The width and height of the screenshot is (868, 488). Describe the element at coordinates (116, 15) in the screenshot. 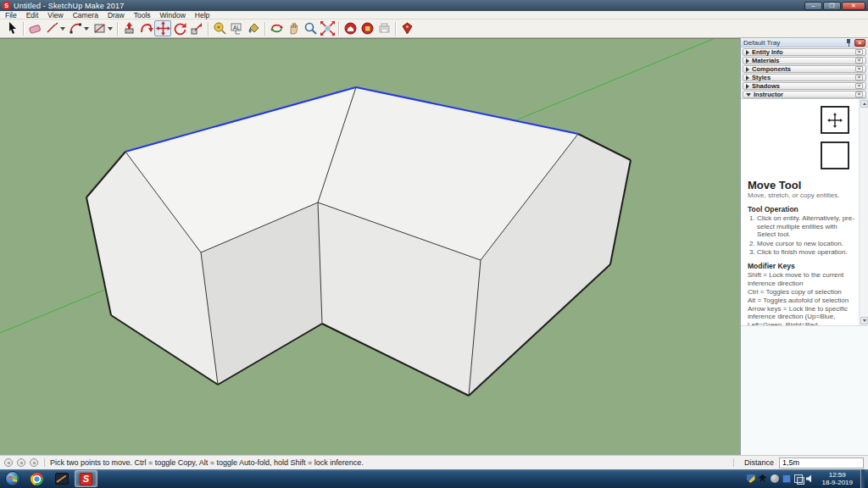

I see `menu-draw: Draw` at that location.